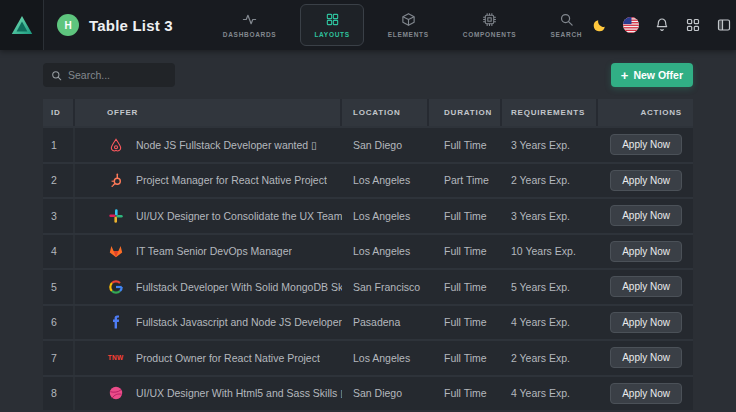  What do you see at coordinates (368, 286) in the screenshot?
I see `table-row: 5 Fullstack Developer With Solid MongoDB…` at bounding box center [368, 286].